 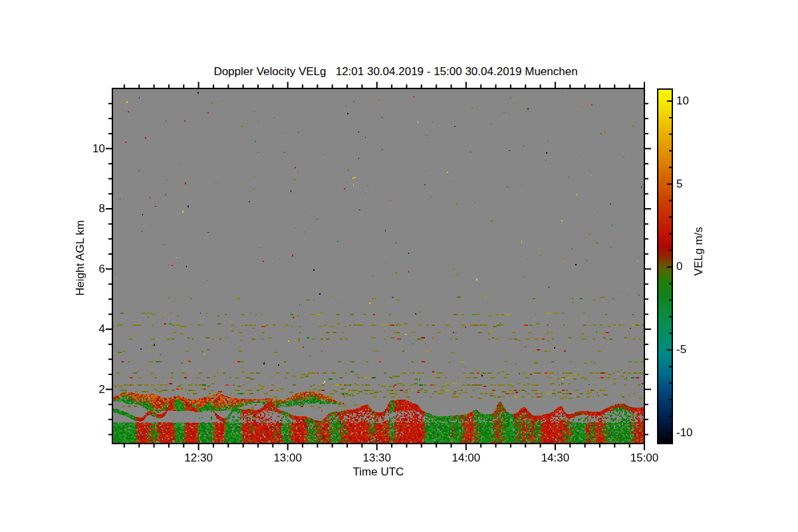 What do you see at coordinates (377, 458) in the screenshot?
I see `x-tick-label: 13:30` at bounding box center [377, 458].